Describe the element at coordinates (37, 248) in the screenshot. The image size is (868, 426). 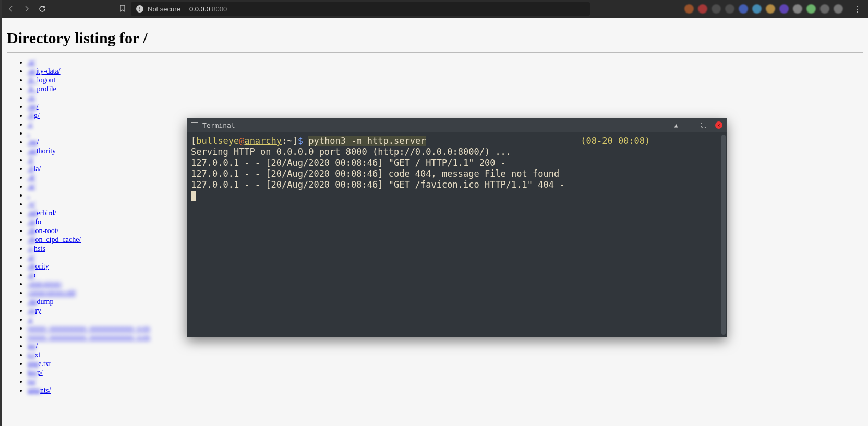
I see `file-link: .t-hsts` at that location.